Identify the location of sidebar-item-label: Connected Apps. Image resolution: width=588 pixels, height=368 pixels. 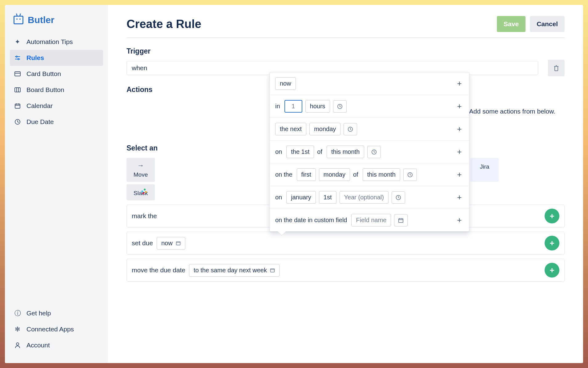
(50, 329).